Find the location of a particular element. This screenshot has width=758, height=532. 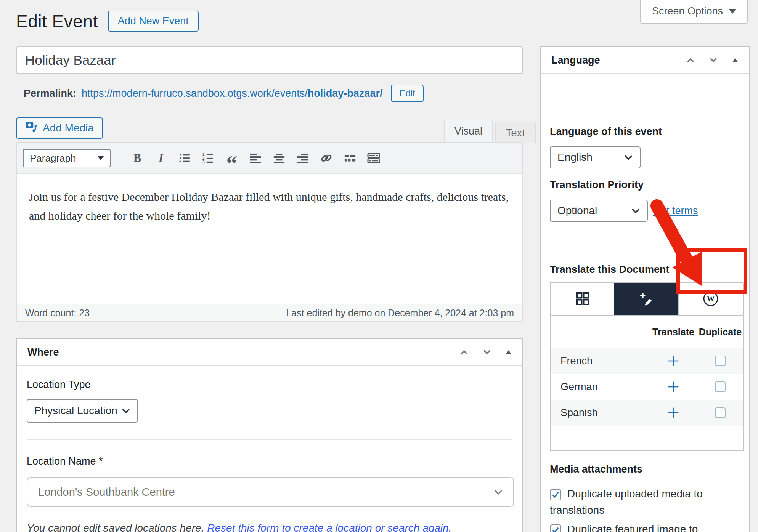

pencil-plus-icon is located at coordinates (646, 299).